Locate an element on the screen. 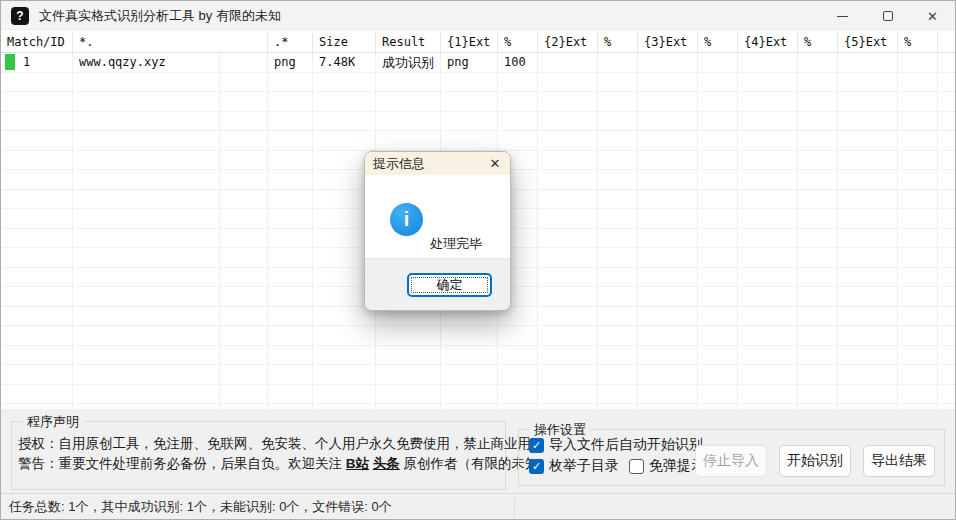  grid-line is located at coordinates (220, 231).